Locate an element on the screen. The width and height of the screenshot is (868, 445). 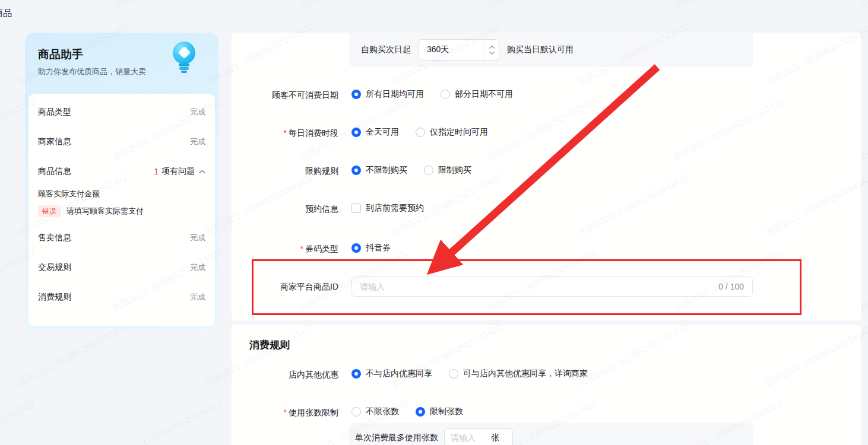
row-usage-count-limit: *使用张数限制 不限张数 限制张数 is located at coordinates (546, 412).